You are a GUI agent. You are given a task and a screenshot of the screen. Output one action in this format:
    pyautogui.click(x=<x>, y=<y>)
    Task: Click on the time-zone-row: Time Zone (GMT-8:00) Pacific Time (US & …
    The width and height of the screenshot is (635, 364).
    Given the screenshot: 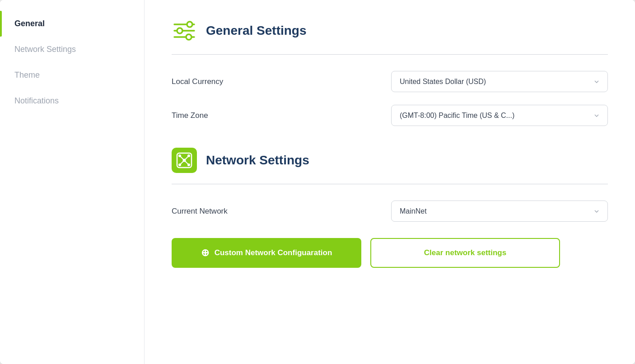 What is the action you would take?
    pyautogui.click(x=390, y=116)
    